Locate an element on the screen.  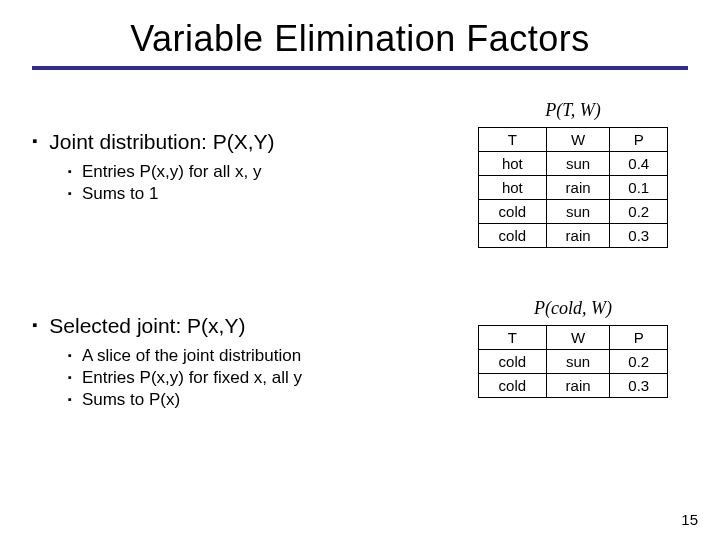
section-head-2: Selected joint: P(x,Y) is located at coordinates (235, 326).